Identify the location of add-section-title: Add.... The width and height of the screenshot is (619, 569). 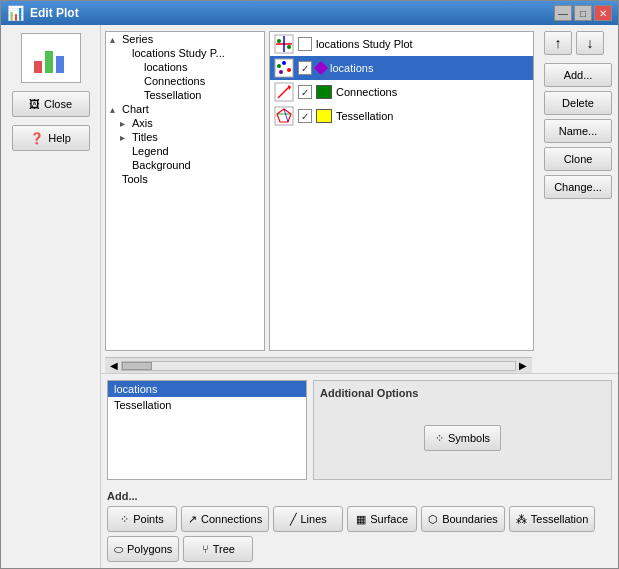
(360, 496).